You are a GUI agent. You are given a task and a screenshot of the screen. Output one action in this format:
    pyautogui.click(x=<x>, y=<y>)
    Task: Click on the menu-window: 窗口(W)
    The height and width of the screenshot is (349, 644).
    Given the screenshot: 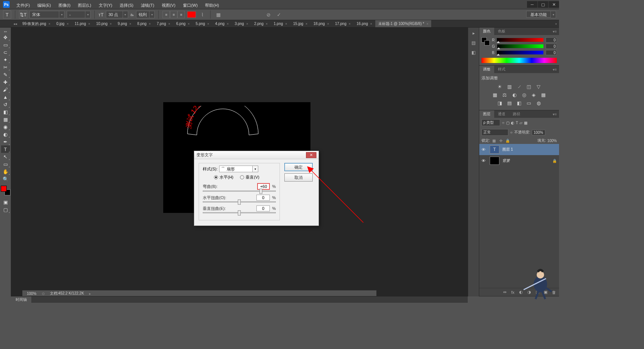 What is the action you would take?
    pyautogui.click(x=190, y=5)
    